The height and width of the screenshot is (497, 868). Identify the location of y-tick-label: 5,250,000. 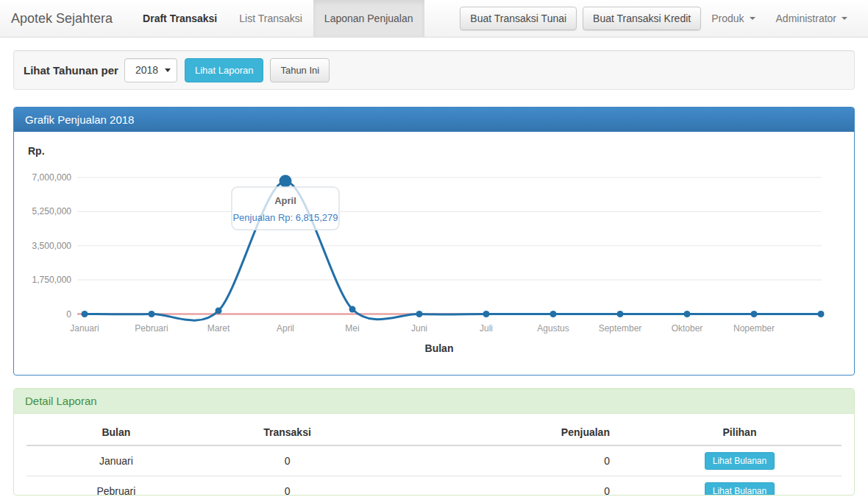
(52, 211).